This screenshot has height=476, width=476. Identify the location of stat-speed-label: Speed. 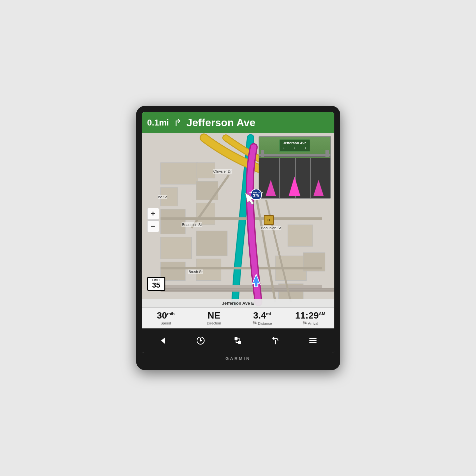
(166, 323).